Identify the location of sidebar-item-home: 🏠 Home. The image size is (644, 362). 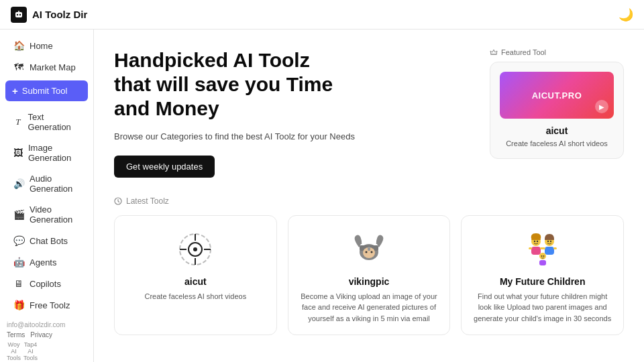
(47, 46).